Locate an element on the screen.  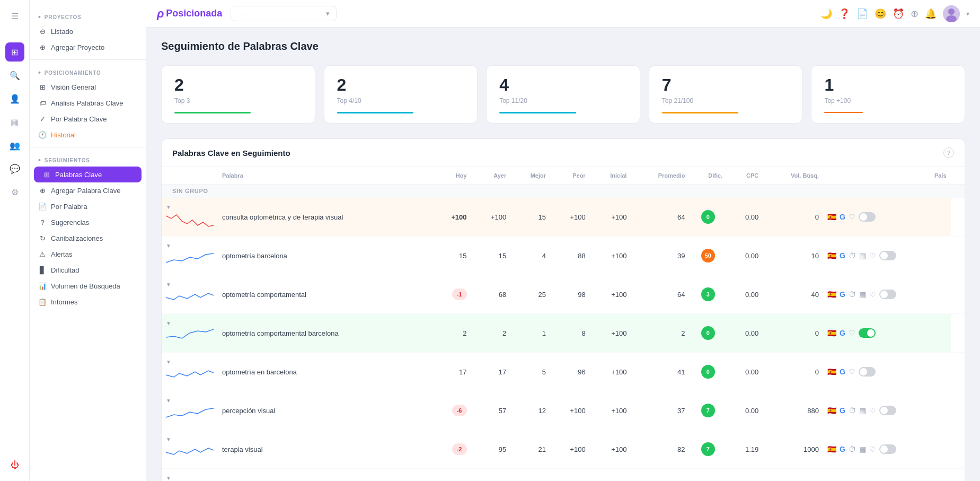
sidebar-item-alertas: ⚠ Alertas is located at coordinates (88, 254).